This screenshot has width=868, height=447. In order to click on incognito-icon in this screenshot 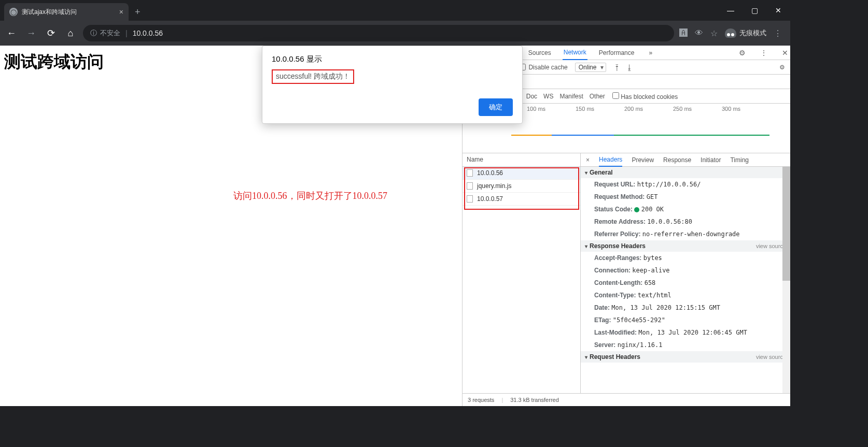, I will do `click(731, 33)`.